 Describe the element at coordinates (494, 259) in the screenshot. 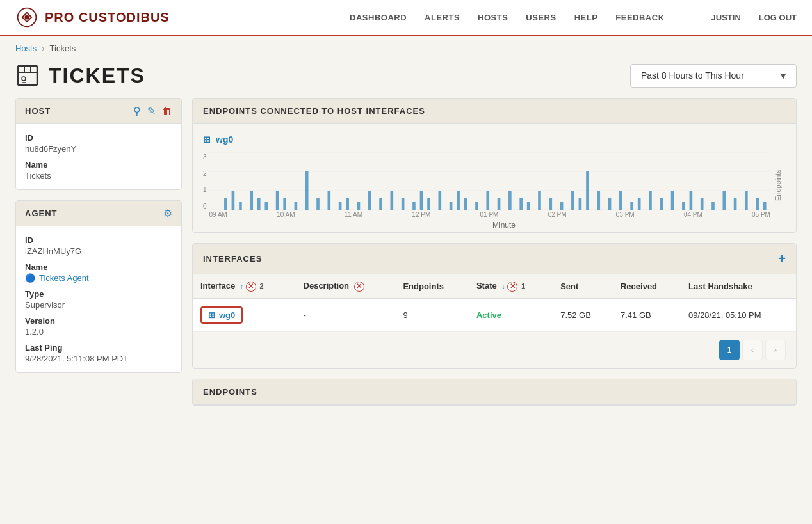

I see `interfaces-header: INTERFACES +` at that location.